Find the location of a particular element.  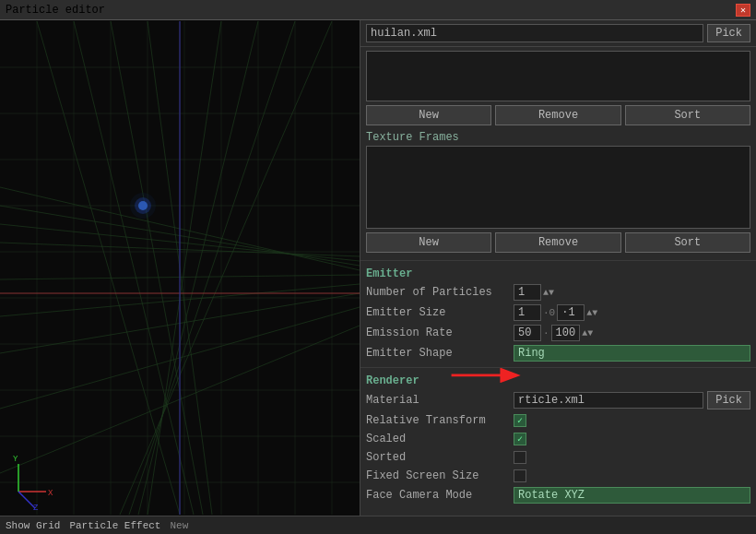

num-particles-label: Number of Particles is located at coordinates (440, 292).